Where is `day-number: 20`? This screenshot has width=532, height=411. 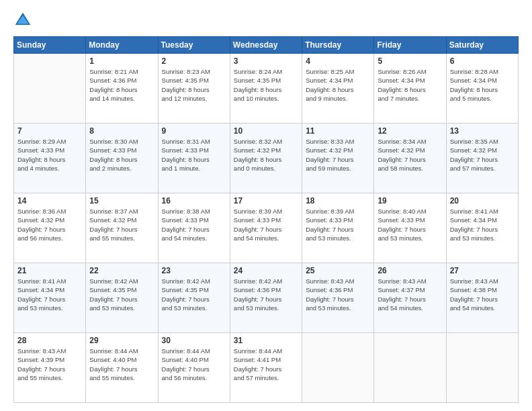 day-number: 20 is located at coordinates (482, 201).